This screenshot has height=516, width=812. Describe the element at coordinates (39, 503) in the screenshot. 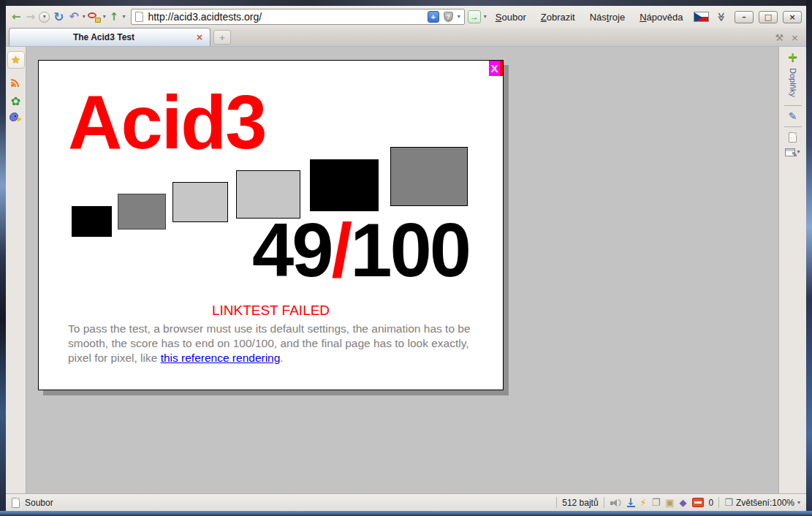

I see `status-left-label: Soubor` at that location.